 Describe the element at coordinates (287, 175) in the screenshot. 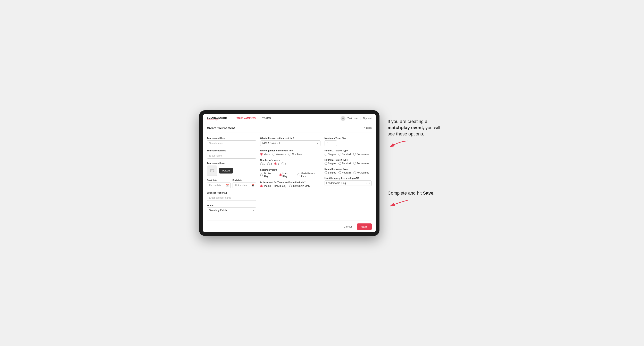

I see `scoring-match-play: Match Play` at that location.